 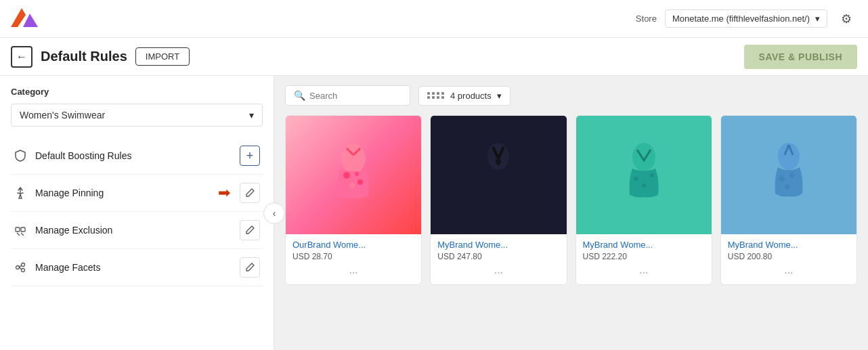 What do you see at coordinates (250, 267) in the screenshot?
I see `edit-facets-button` at bounding box center [250, 267].